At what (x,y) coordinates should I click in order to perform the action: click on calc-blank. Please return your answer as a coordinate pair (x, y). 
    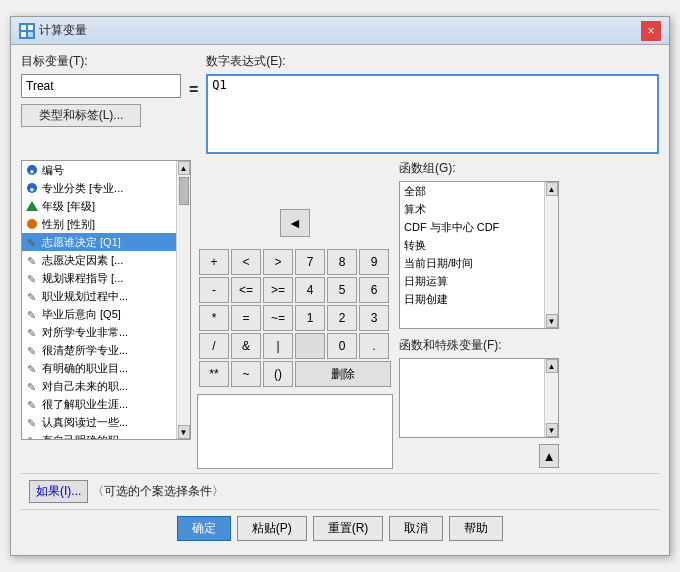
    Looking at the image, I should click on (310, 346).